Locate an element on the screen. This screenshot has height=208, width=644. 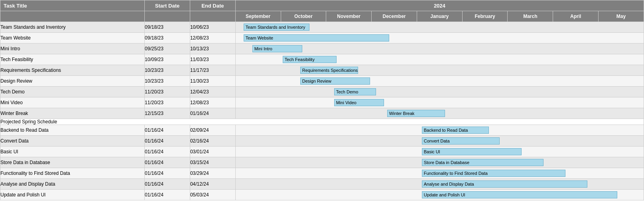
table-row: Tech Demo11/20/2312/04/23Tech Demo is located at coordinates (322, 92).